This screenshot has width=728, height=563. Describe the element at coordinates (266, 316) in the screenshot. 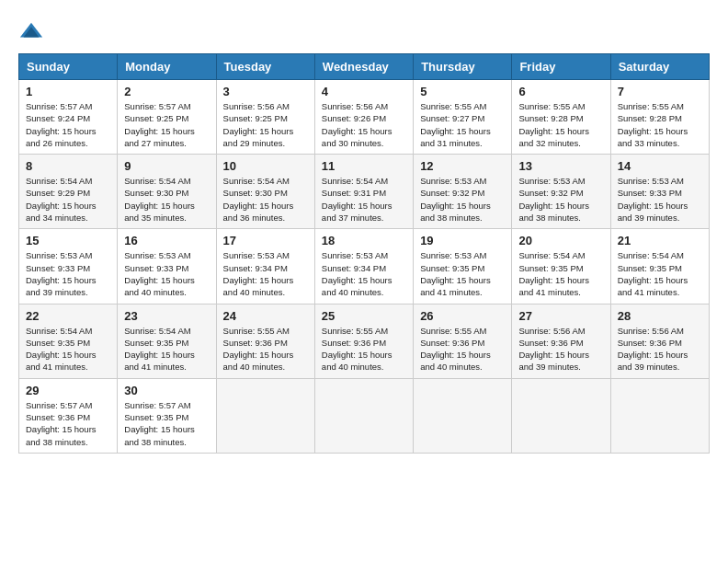

I see `day-number: 24` at that location.